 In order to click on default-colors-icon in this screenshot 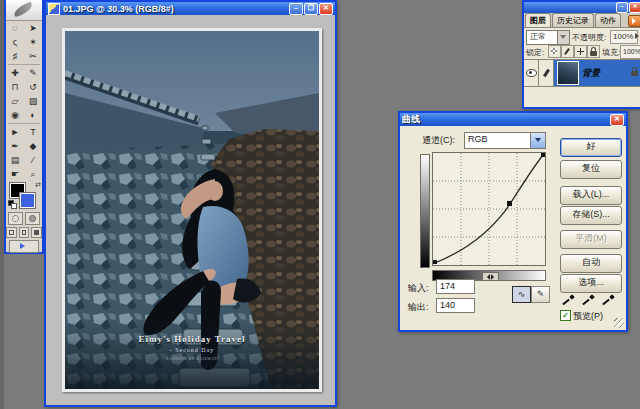, I will do `click(12, 204)`.